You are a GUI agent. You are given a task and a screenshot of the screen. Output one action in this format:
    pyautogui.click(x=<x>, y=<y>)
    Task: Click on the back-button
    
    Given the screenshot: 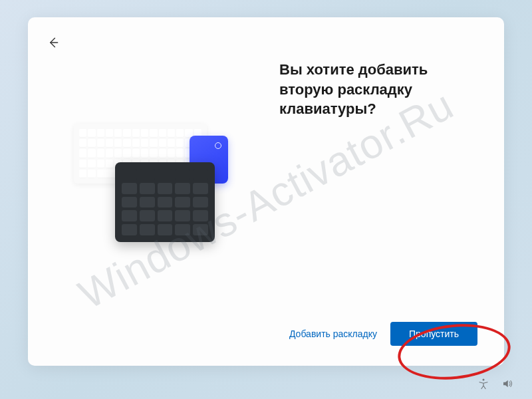 What is the action you would take?
    pyautogui.click(x=55, y=44)
    